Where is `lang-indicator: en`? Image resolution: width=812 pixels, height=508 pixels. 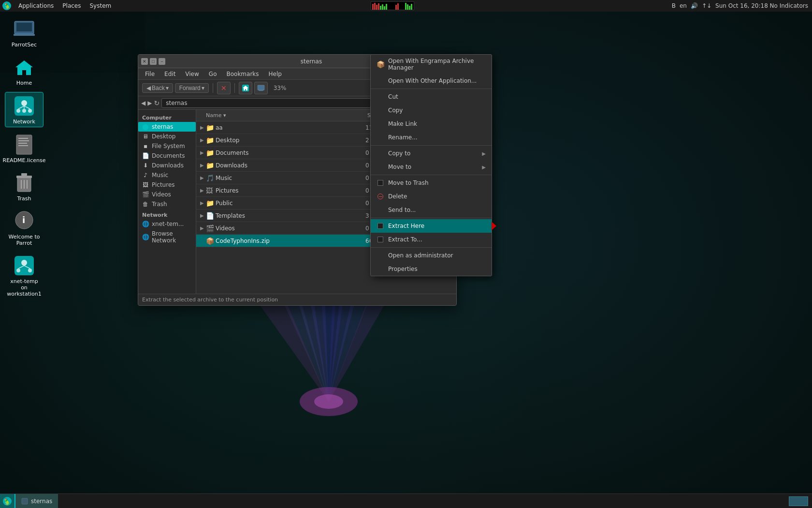 lang-indicator: en is located at coordinates (683, 6).